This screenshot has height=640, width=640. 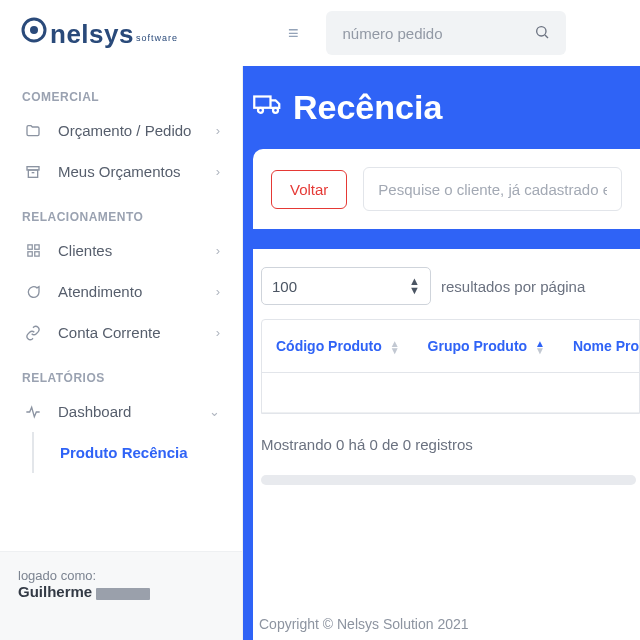 What do you see at coordinates (364, 624) in the screenshot?
I see `copyright: Copyright © Nelsys Solution 2021` at bounding box center [364, 624].